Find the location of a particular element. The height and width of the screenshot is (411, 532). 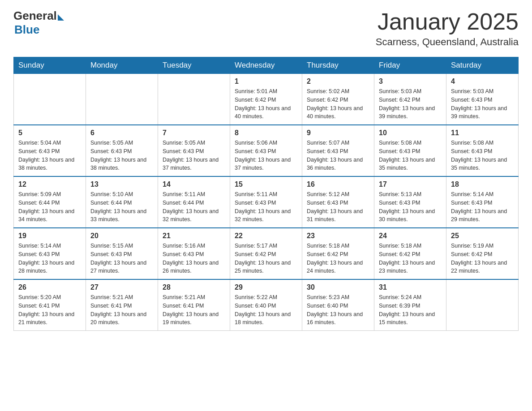

day-number: 6 is located at coordinates (122, 133).